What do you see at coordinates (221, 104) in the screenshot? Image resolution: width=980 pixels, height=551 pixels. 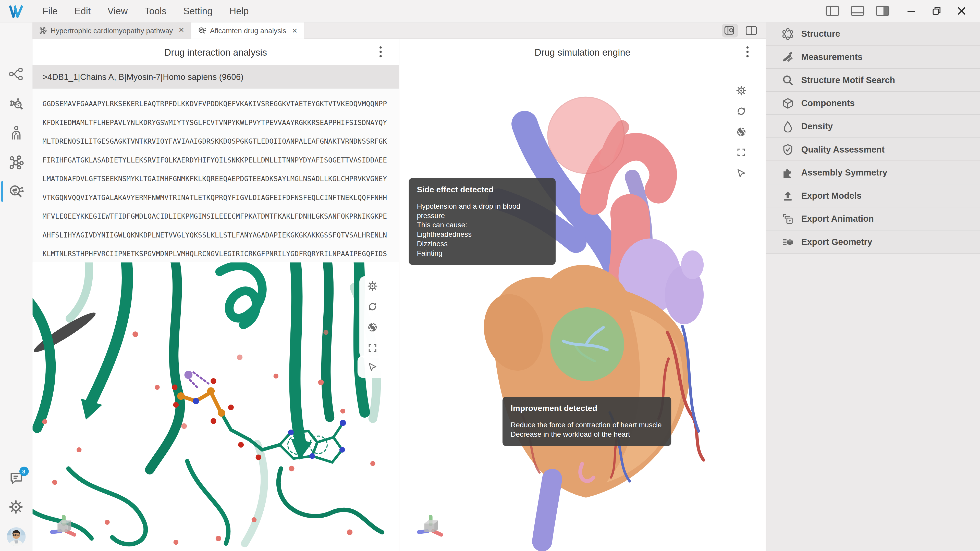 I see `sequence-line: GGDSEMAVFGAAAPYLRKSEKERLEAQTRPFDLKKDVFVP…` at bounding box center [221, 104].